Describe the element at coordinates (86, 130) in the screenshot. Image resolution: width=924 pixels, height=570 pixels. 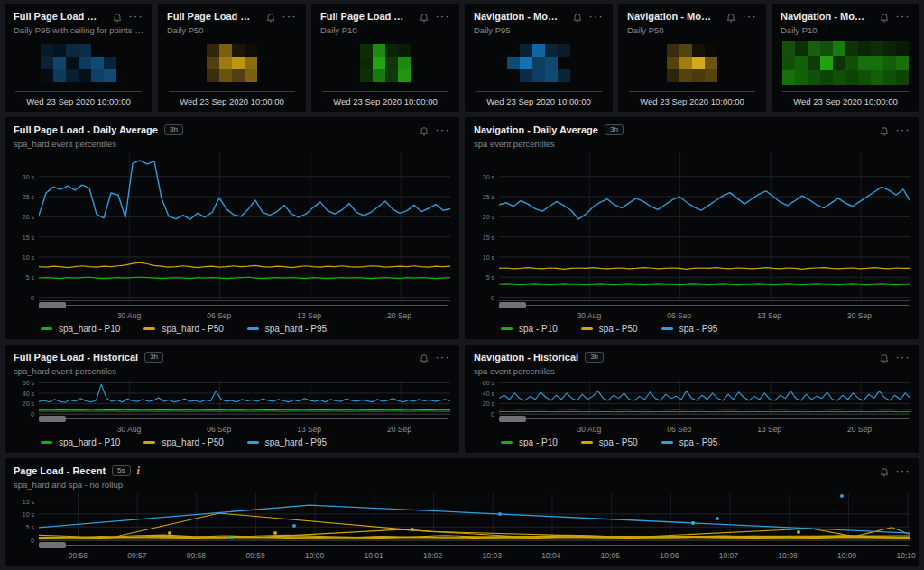
I see `panel-title: Full Page Load - Daily Average` at that location.